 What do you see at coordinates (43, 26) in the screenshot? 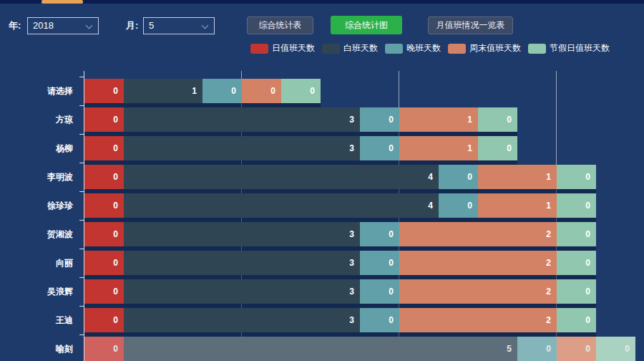
I see `year-select-value: 2018` at bounding box center [43, 26].